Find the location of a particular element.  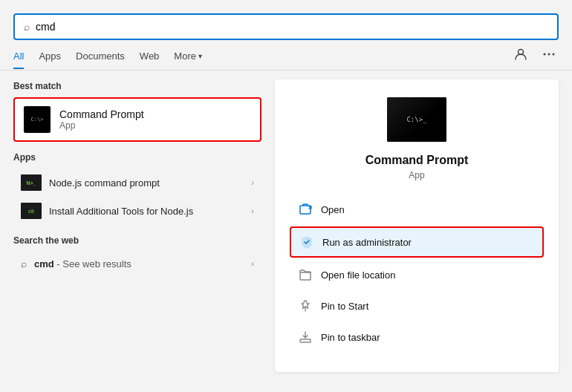

list-item: cli Install Additional Tools for Node.js… is located at coordinates (137, 211).